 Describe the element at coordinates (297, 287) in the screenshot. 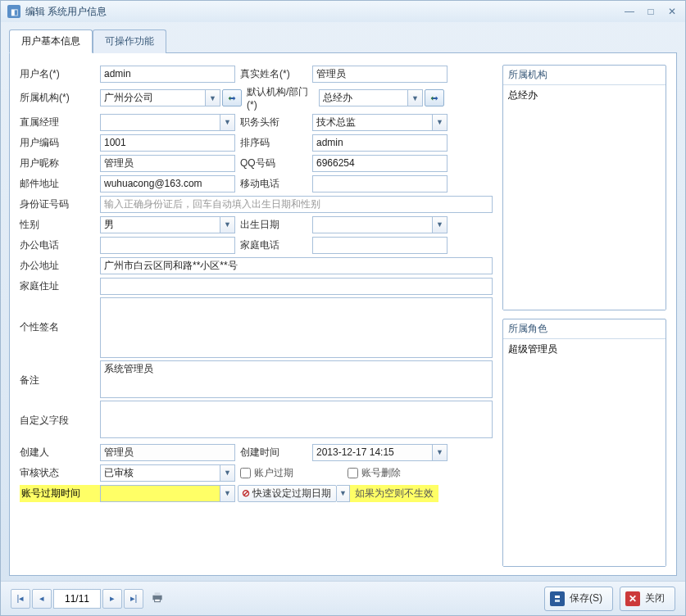

I see `home-addr-input` at that location.